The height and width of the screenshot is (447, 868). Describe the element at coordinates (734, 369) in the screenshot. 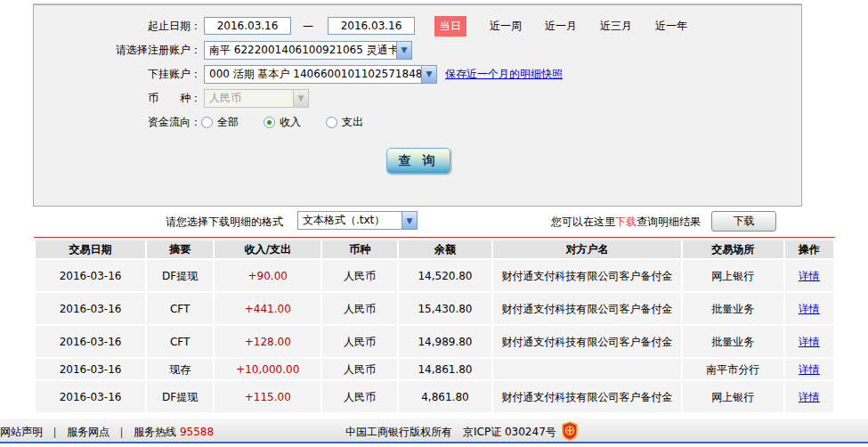

I see `cell-place: 南平市分行` at that location.